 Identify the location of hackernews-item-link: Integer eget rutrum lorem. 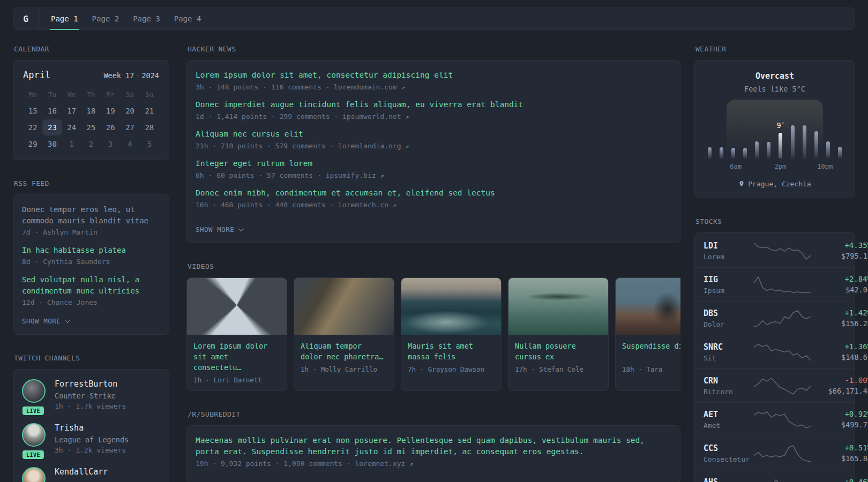
(433, 164).